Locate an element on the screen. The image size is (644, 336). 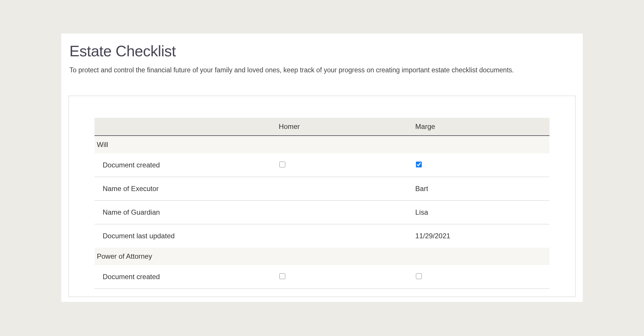
section-row-will: Will is located at coordinates (322, 145).